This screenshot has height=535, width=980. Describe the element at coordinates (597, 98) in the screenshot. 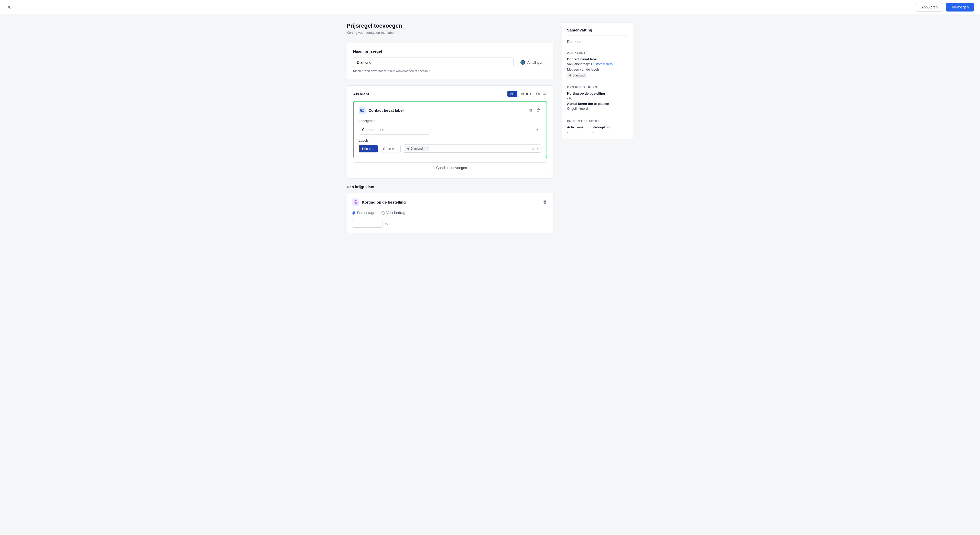

I see `summary-korting-value: - %` at that location.